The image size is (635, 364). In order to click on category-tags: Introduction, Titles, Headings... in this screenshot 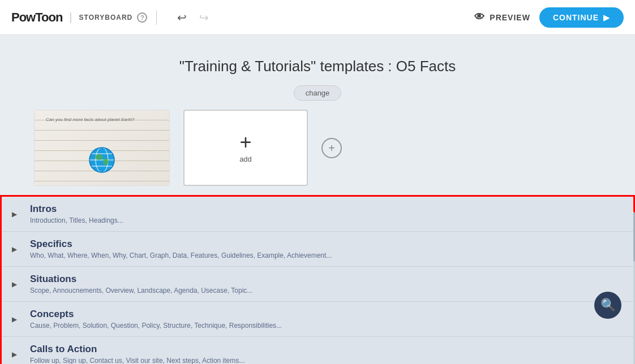, I will do `click(326, 220)`.